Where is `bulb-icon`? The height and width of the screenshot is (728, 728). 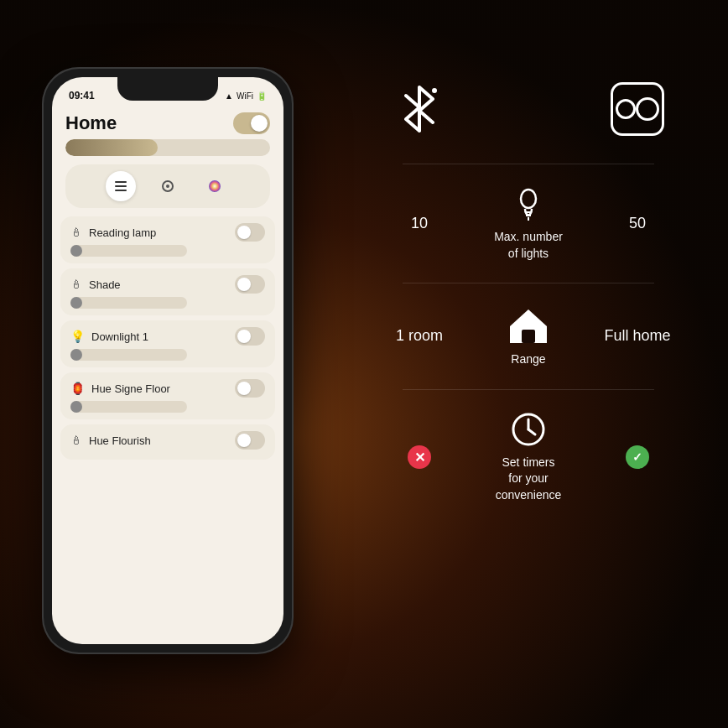 bulb-icon is located at coordinates (528, 204).